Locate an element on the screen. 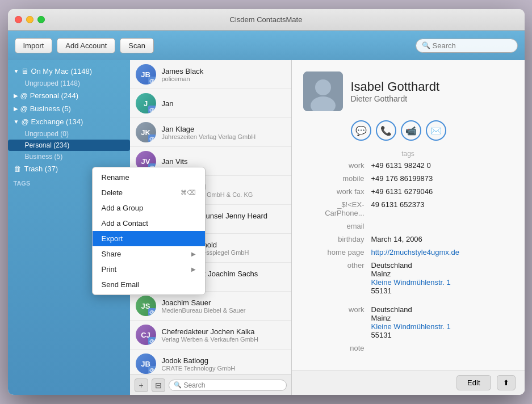 This screenshot has width=532, height=404. work-address-value: Deutschland Mainz Kleine Windmühlenstr. … is located at coordinates (411, 322).